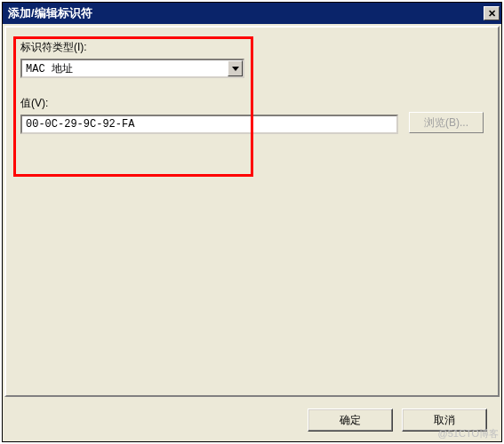 This screenshot has width=504, height=444. Describe the element at coordinates (468, 433) in the screenshot. I see `watermark-text: @51CTO博客` at that location.